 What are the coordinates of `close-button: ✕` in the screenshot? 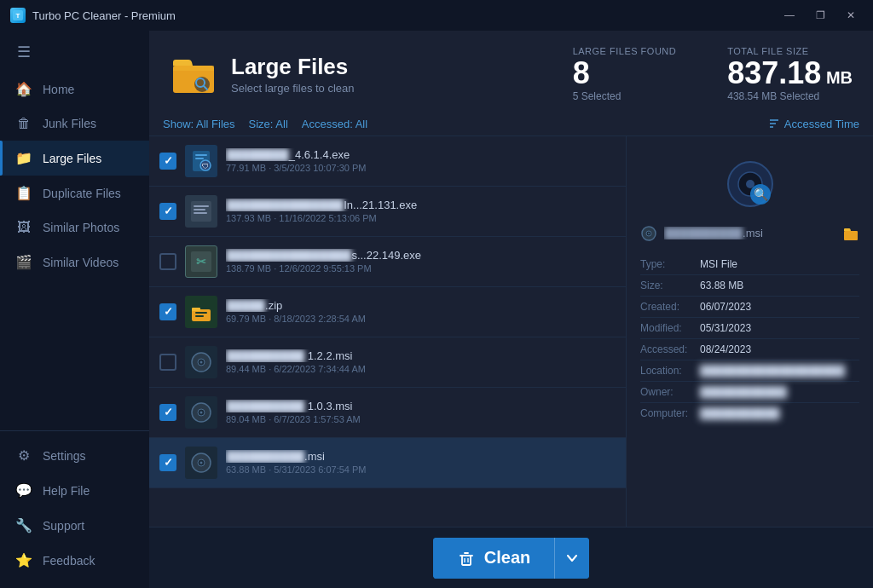 It's located at (851, 15).